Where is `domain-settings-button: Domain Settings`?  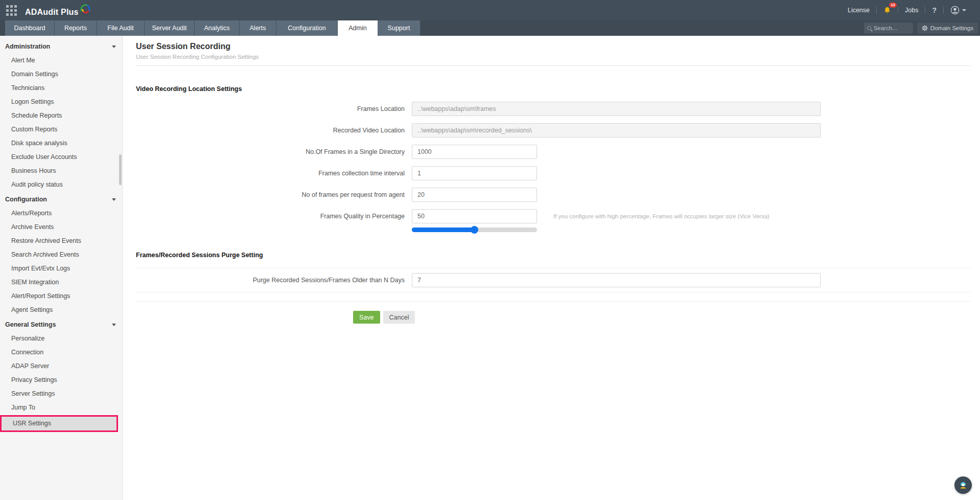 domain-settings-button: Domain Settings is located at coordinates (947, 28).